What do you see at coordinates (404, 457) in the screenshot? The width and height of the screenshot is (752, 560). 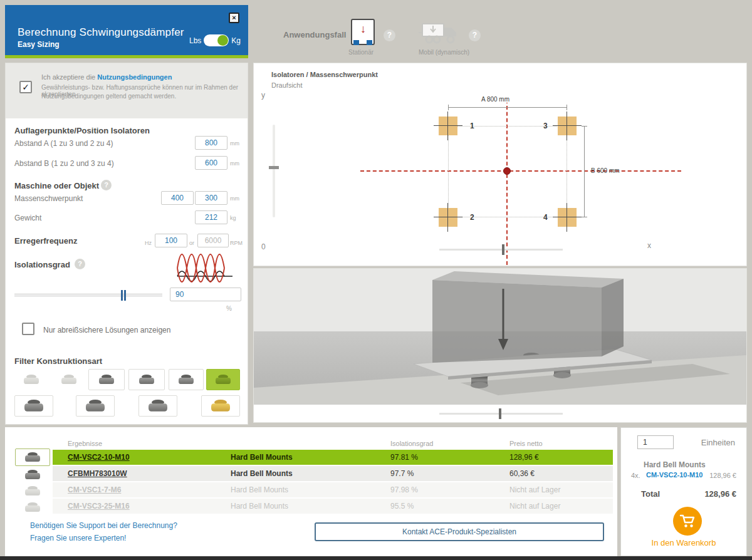 I see `isolation-value: 97.81 %` at bounding box center [404, 457].